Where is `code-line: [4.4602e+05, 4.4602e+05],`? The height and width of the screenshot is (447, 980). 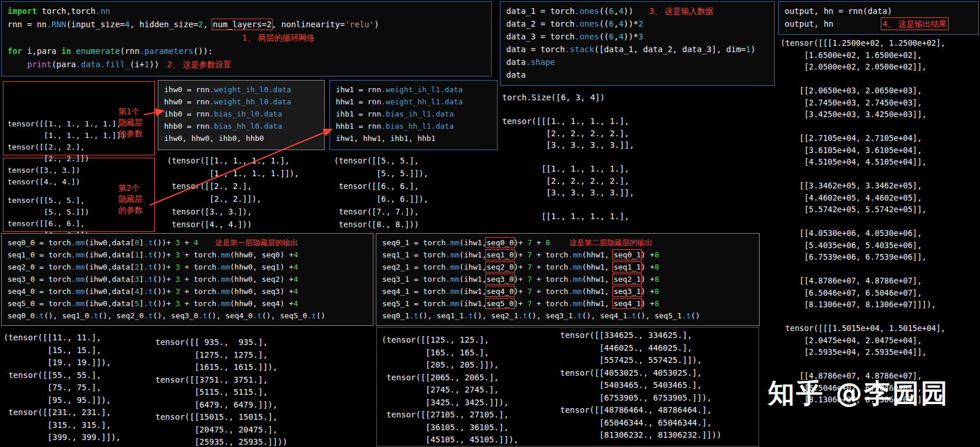 code-line: [4.4602e+05, 4.4602e+05], is located at coordinates (879, 198).